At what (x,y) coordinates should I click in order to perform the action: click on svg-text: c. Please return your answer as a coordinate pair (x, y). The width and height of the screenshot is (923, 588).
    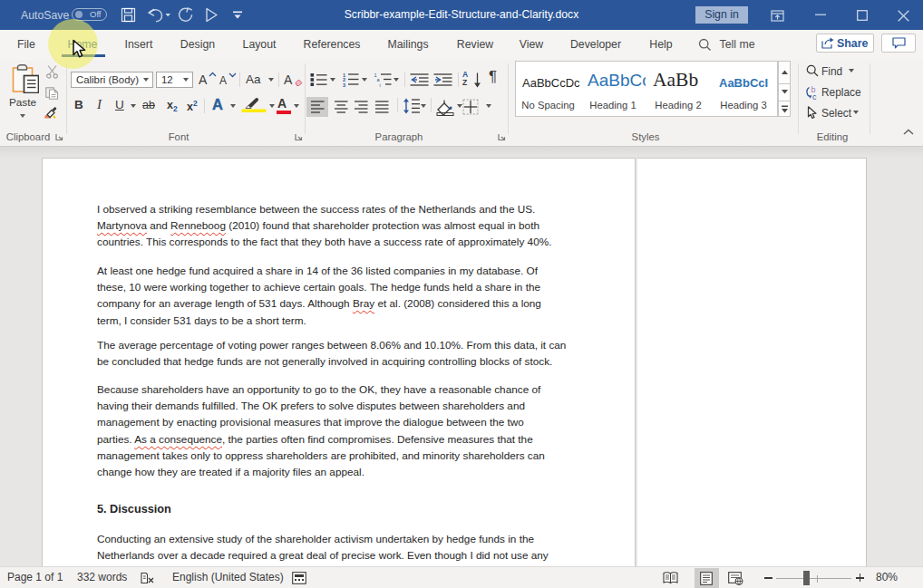
    Looking at the image, I should click on (814, 96).